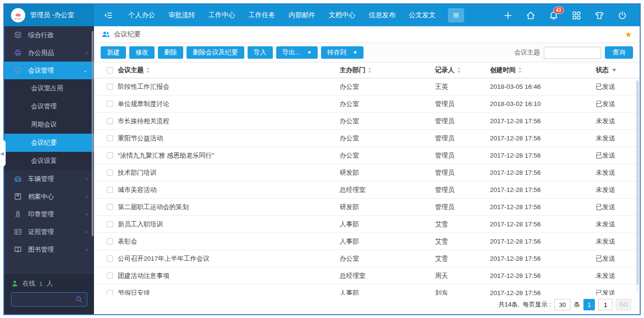 This screenshot has height=318, width=644. What do you see at coordinates (456, 15) in the screenshot?
I see `more-menu-icon` at bounding box center [456, 15].